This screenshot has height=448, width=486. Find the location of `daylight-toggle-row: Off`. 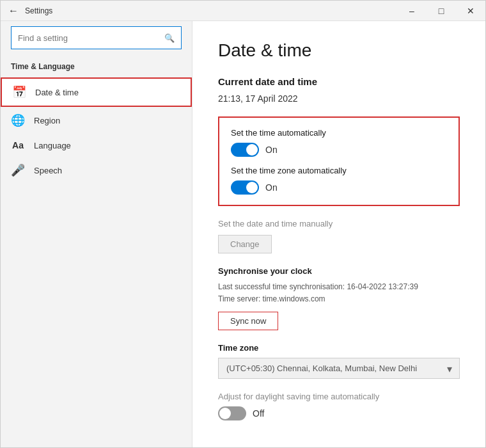

daylight-toggle-row: Off is located at coordinates (339, 413).